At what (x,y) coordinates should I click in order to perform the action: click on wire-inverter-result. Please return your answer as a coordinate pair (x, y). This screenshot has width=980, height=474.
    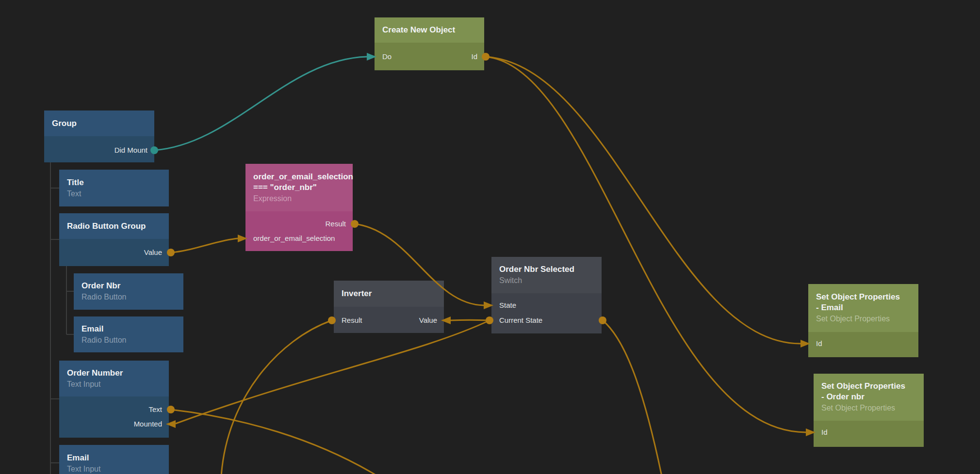
    Looking at the image, I should click on (277, 397).